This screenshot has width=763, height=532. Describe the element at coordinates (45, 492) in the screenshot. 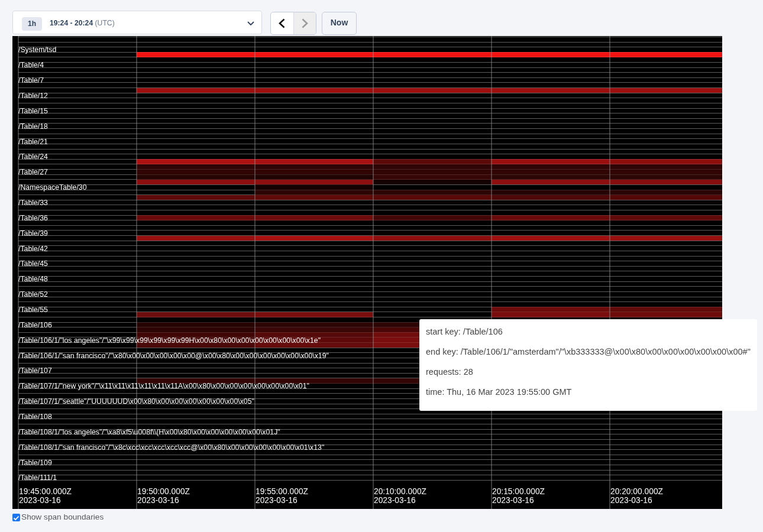

I see `svg-text: 19:45:00.000Z` at that location.